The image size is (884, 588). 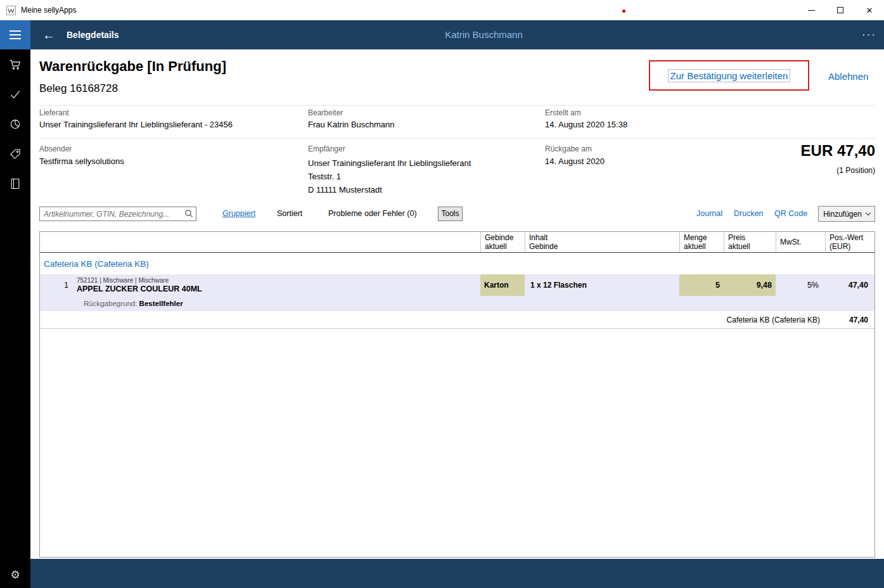 What do you see at coordinates (161, 304) in the screenshot?
I see `return-reason-value: Bestellfehler` at bounding box center [161, 304].